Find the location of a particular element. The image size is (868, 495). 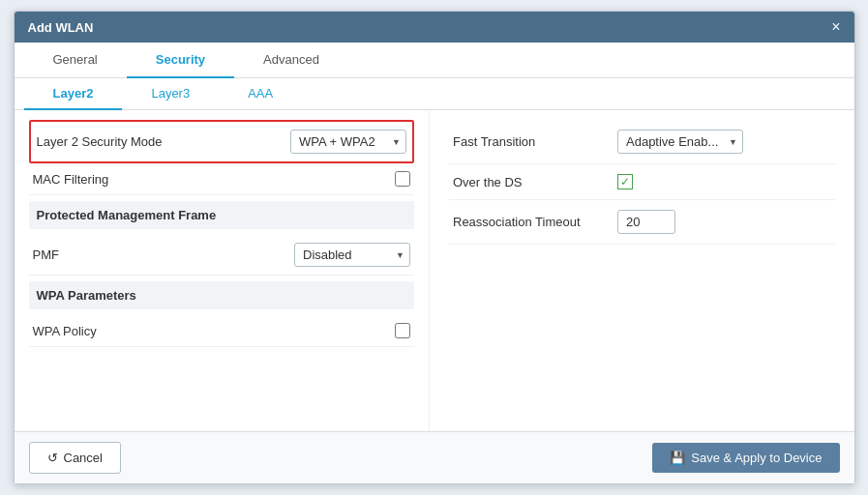

mac-filtering-label: MAC Filtering is located at coordinates (215, 180).